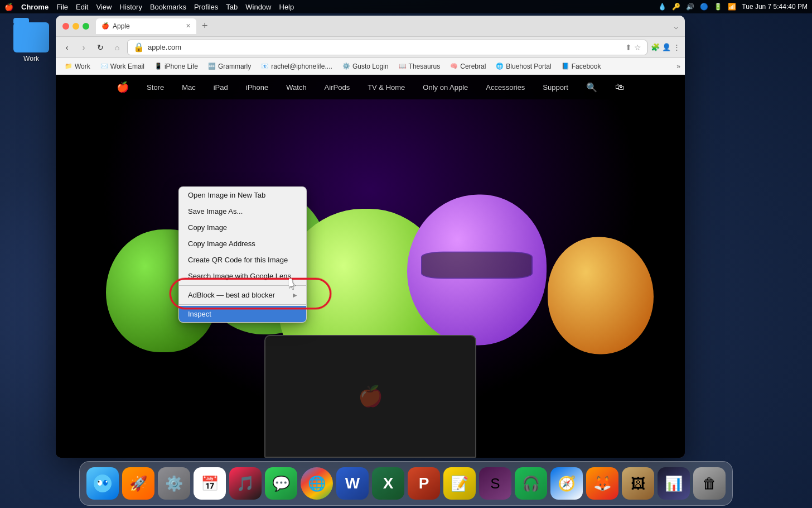  What do you see at coordinates (445, 87) in the screenshot?
I see `apple-nav-only-on-apple: Only on Apple` at bounding box center [445, 87].